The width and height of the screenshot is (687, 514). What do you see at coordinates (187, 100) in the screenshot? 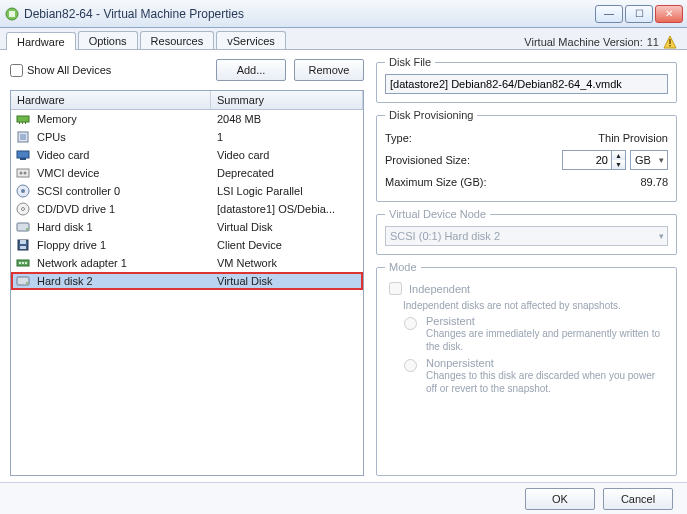
I see `hardware-list-header: Hardware Summary` at bounding box center [187, 100].